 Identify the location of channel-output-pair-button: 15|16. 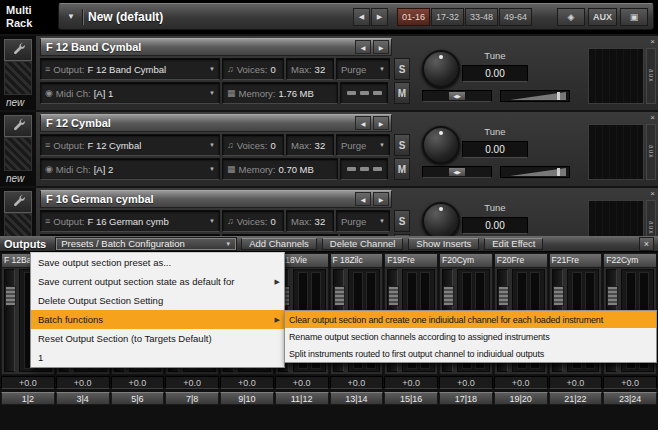
(411, 398).